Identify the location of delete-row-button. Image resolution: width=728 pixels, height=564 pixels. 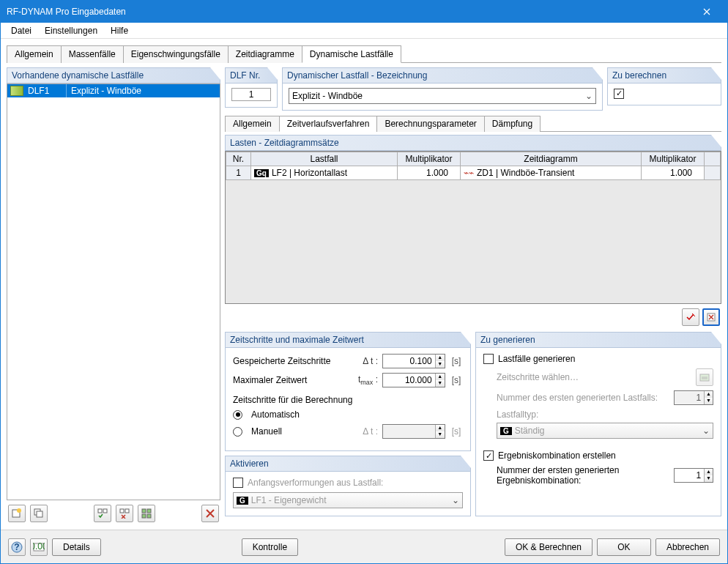
(711, 317).